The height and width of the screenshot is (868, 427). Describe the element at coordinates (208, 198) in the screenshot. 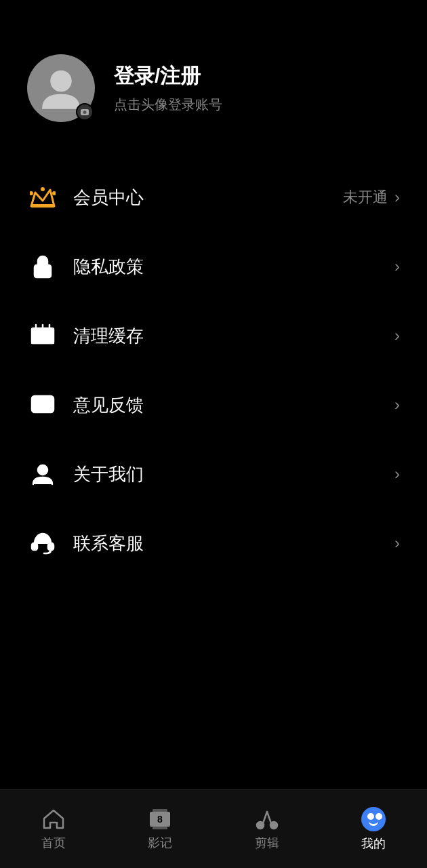

I see `vip-label: 会员中心` at that location.